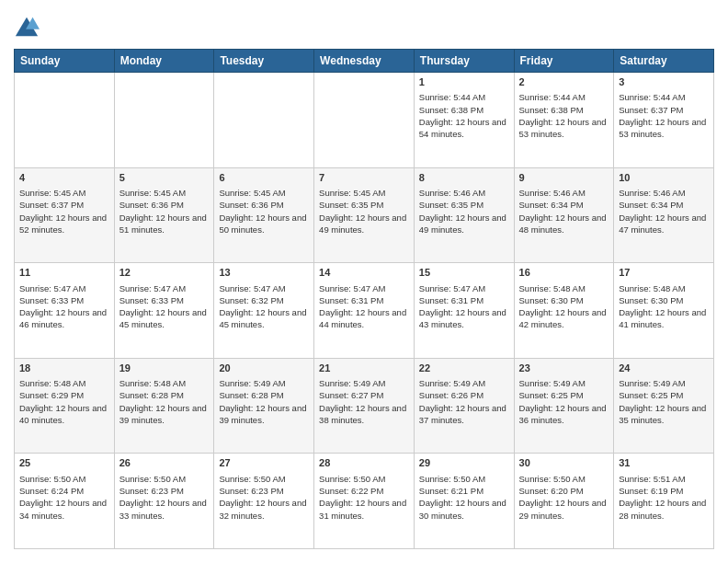 Image resolution: width=728 pixels, height=563 pixels. What do you see at coordinates (264, 204) in the screenshot?
I see `cell-content: 6 Sunrise: 5:45 AM Sunset: 6:36 PM Dayli…` at bounding box center [264, 204].